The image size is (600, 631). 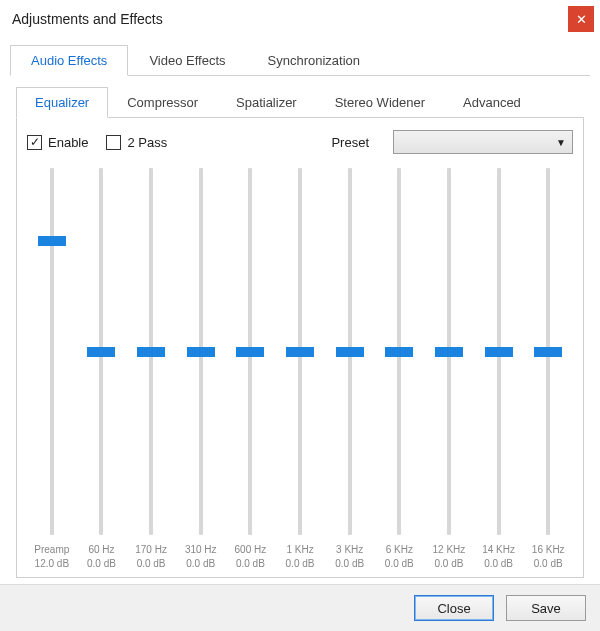 I want to click on band-labels: 600 Hz0.0 dB, so click(x=251, y=557).